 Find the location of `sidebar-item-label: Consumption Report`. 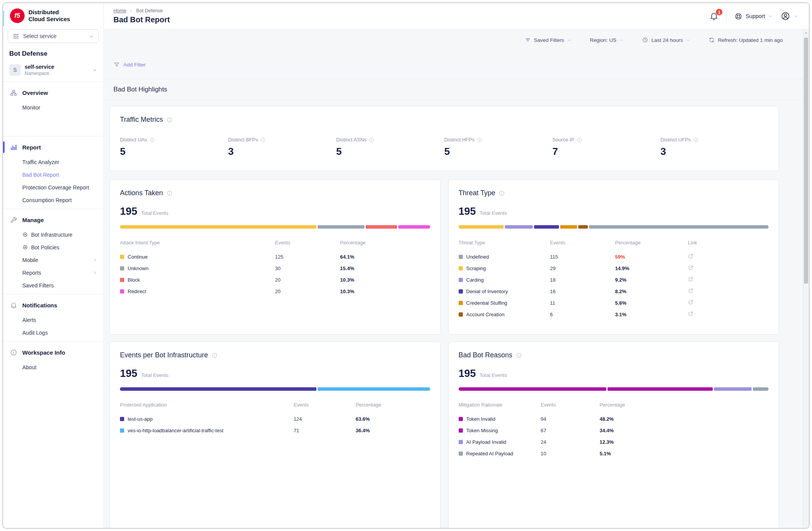

sidebar-item-label: Consumption Report is located at coordinates (47, 200).